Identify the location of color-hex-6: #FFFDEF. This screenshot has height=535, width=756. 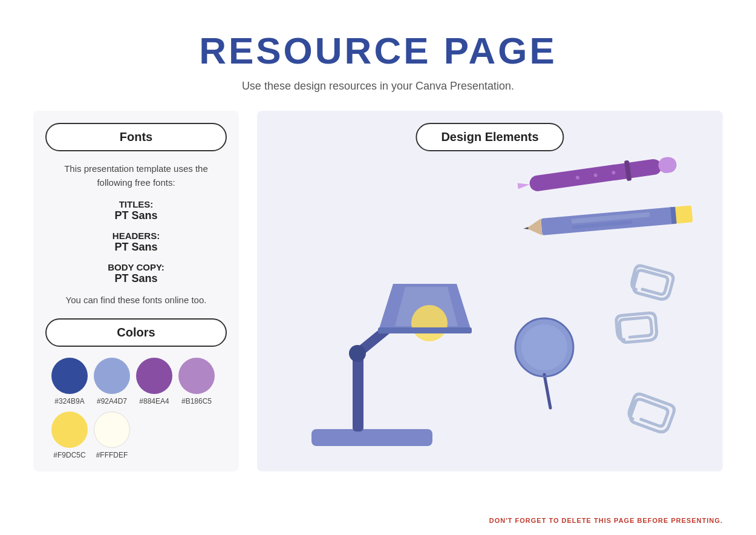
(112, 455).